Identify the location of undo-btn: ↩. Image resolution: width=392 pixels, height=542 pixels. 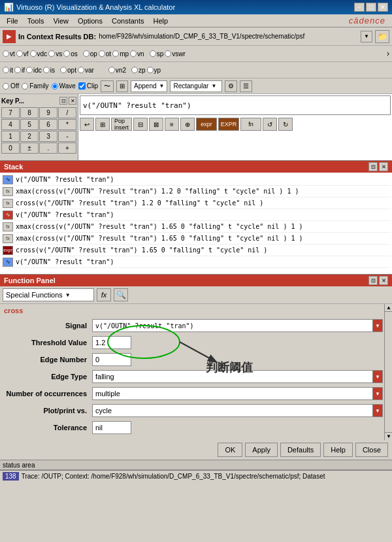
(87, 124).